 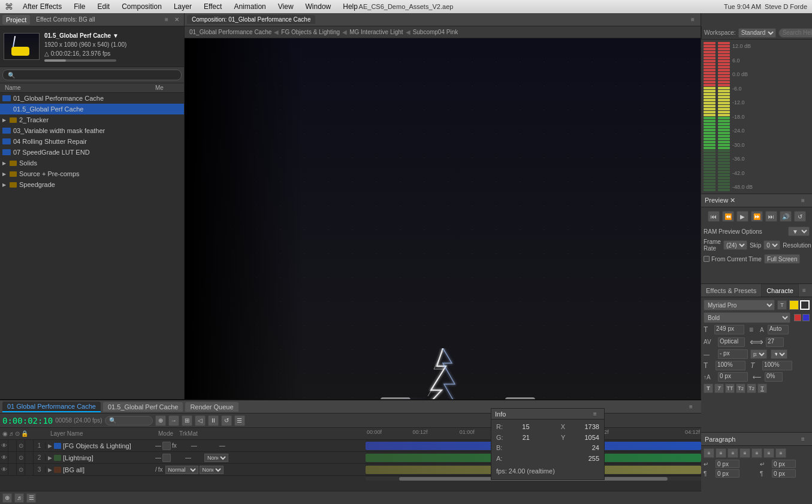 I want to click on right-indent-input, so click(x=784, y=464).